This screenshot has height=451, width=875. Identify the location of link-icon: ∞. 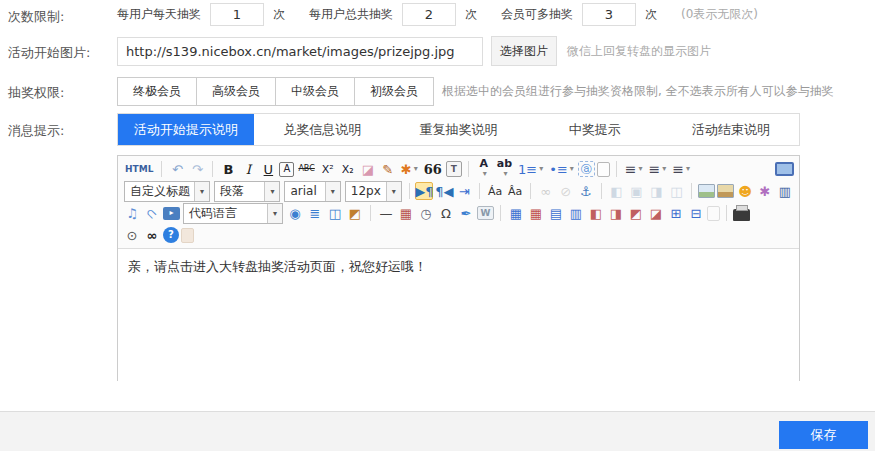
(546, 191).